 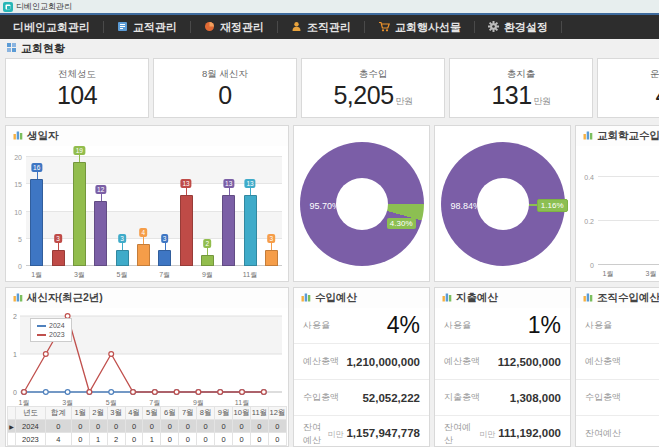 What do you see at coordinates (585, 222) in the screenshot?
I see `y-axis-tick: 0.2` at bounding box center [585, 222].